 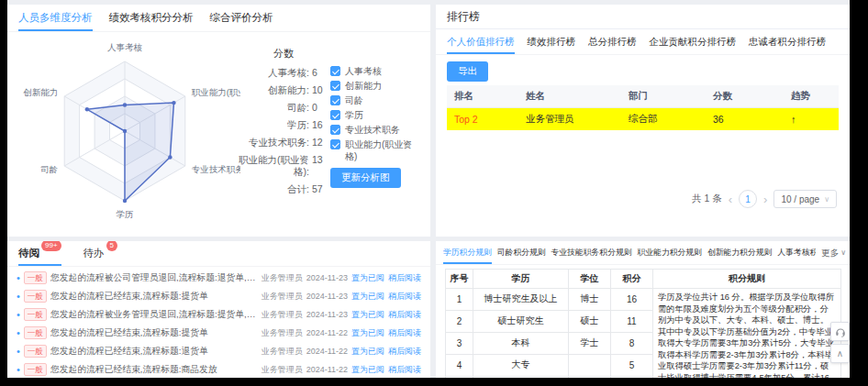 I want to click on ranking-tab-4: 忠诚者积分排行榜, so click(x=787, y=42).